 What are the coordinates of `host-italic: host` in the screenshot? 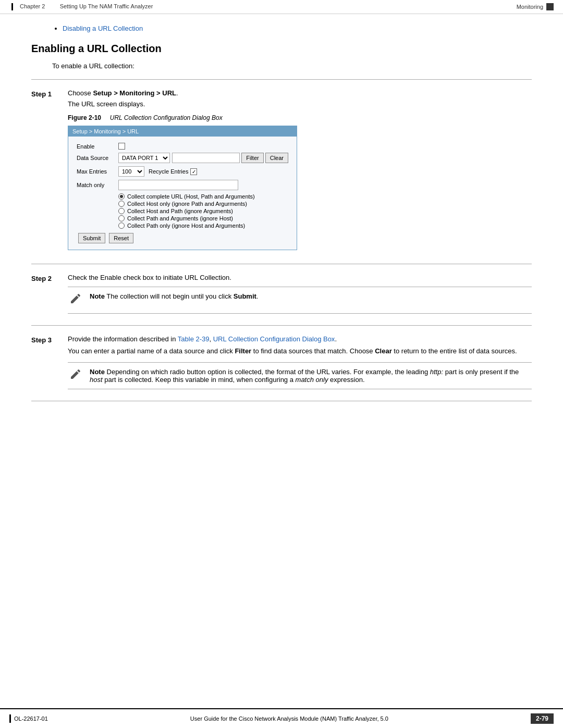 It's located at (96, 379).